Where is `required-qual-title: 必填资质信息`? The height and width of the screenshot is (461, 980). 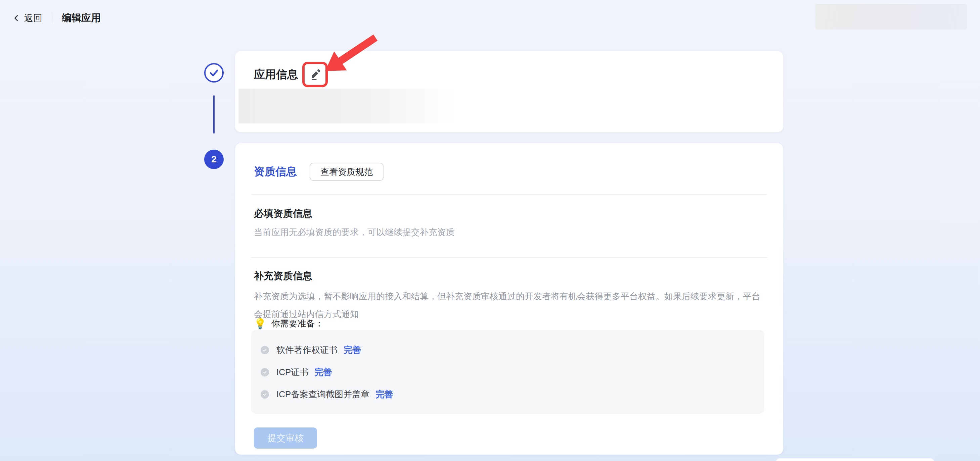 required-qual-title: 必填资质信息 is located at coordinates (283, 214).